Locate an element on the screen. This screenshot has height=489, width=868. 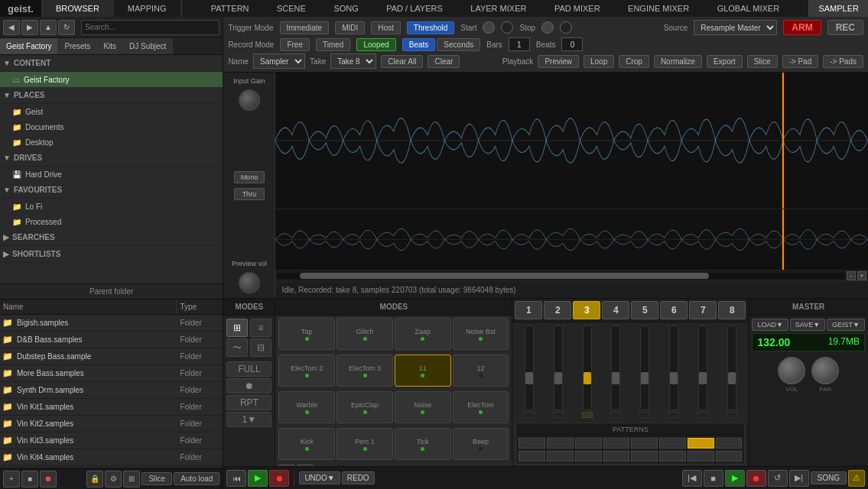
engine-2-btn: 2 is located at coordinates (558, 310).